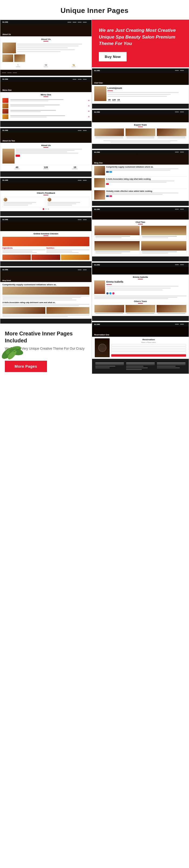 The height and width of the screenshot is (868, 189). I want to click on more-pages-button: More Pages, so click(26, 367).